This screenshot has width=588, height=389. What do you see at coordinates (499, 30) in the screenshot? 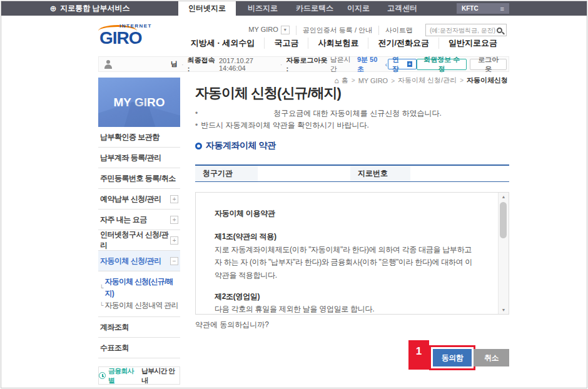
I see `search-icon` at bounding box center [499, 30].